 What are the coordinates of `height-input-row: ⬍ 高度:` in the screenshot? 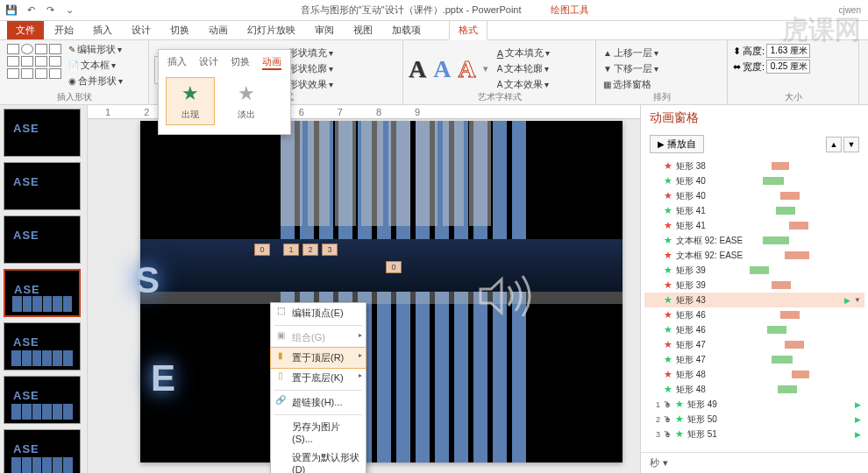 It's located at (793, 51).